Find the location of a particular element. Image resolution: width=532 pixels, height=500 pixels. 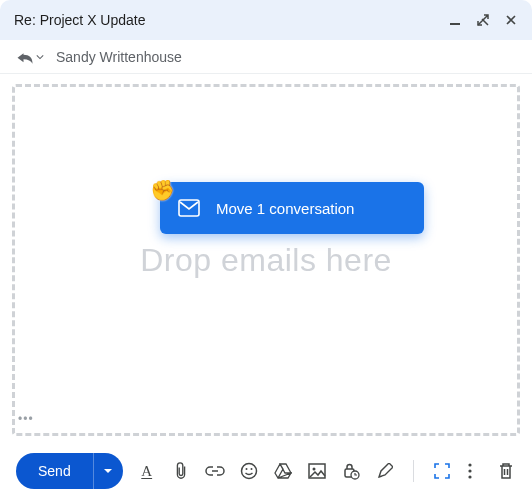

fullscreen-icon is located at coordinates (442, 471).